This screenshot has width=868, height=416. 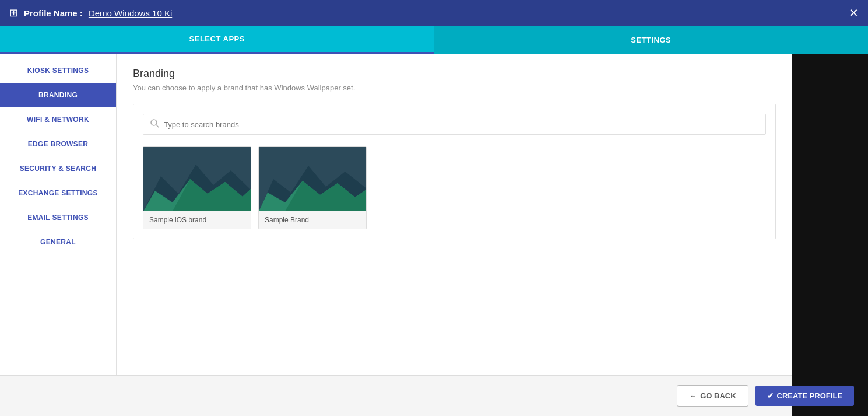 I want to click on search-icon, so click(x=155, y=124).